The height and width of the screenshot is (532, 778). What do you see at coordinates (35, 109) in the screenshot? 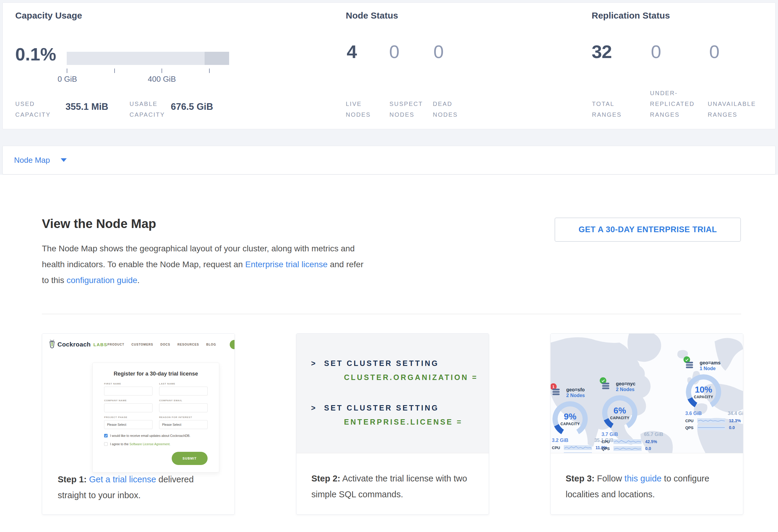
I see `used-capacity-label: USED CAPACITY` at bounding box center [35, 109].